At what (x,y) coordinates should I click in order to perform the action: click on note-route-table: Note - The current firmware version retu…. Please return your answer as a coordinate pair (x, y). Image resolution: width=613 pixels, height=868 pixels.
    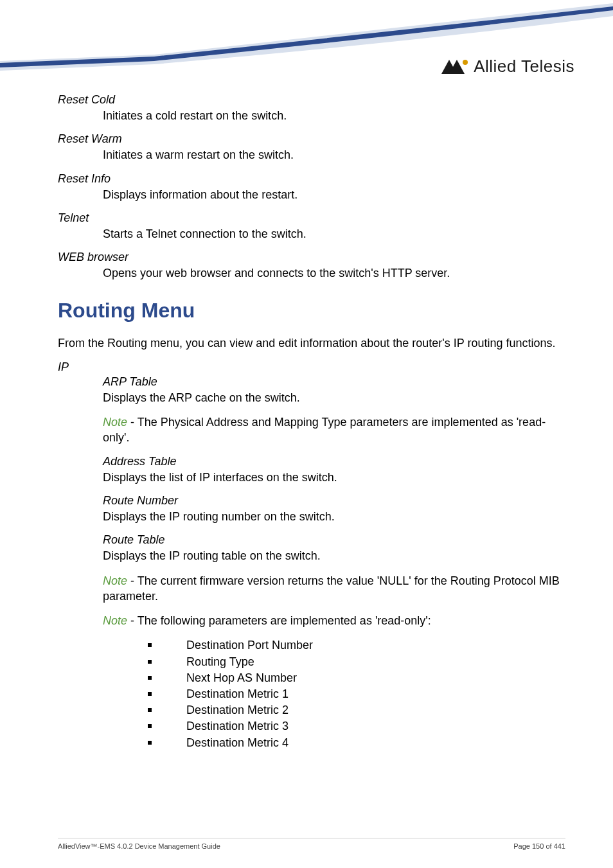
    Looking at the image, I should click on (334, 589).